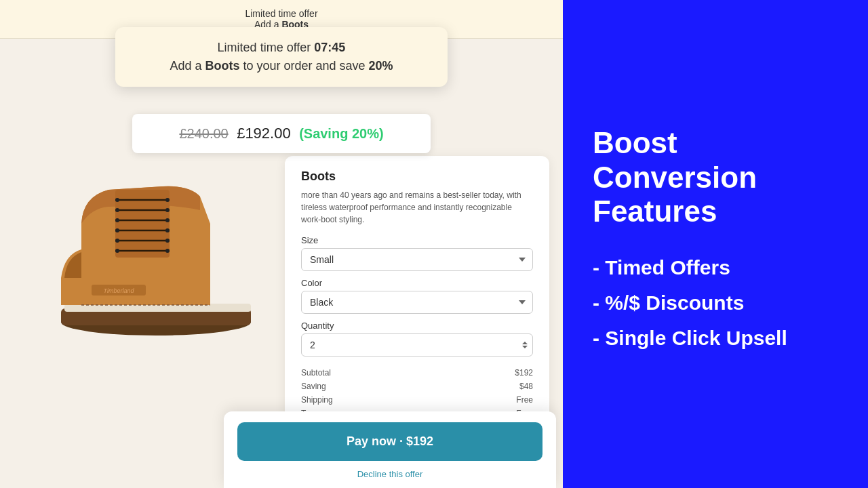 This screenshot has height=488, width=868. What do you see at coordinates (341, 134) in the screenshot?
I see `saving-label: (Saving 20%)` at bounding box center [341, 134].